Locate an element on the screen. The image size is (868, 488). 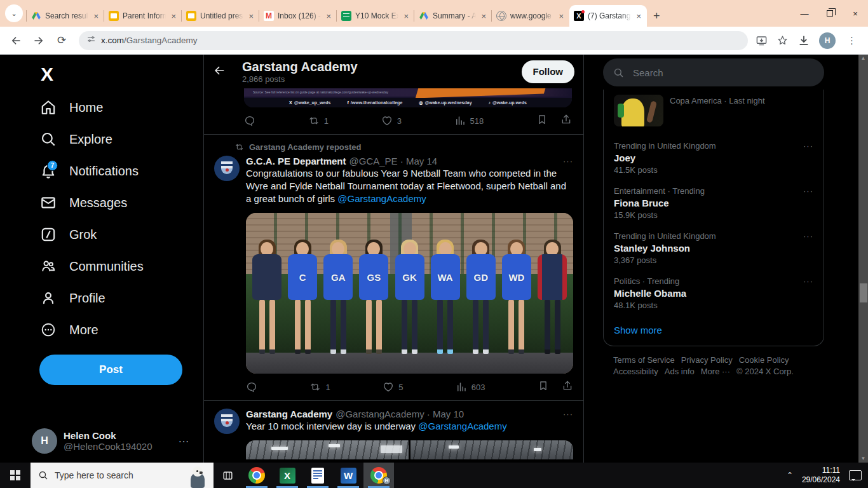
address-bar: x.com/GarstangAcademy is located at coordinates (413, 41).